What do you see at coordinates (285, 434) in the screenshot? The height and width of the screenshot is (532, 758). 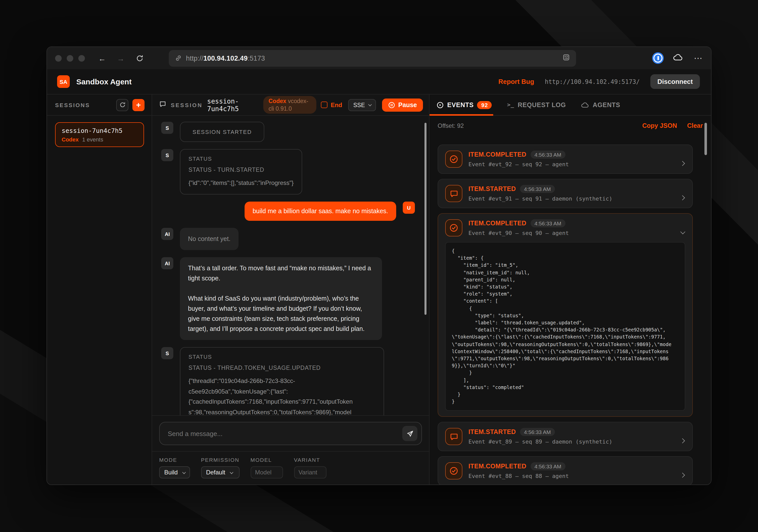 I see `message-input` at bounding box center [285, 434].